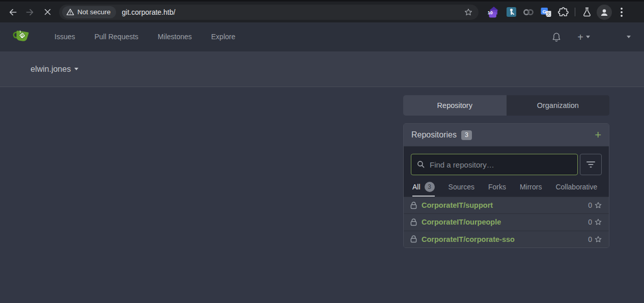 The height and width of the screenshot is (303, 644). Describe the element at coordinates (466, 135) in the screenshot. I see `repo-count-badge: 3` at that location.